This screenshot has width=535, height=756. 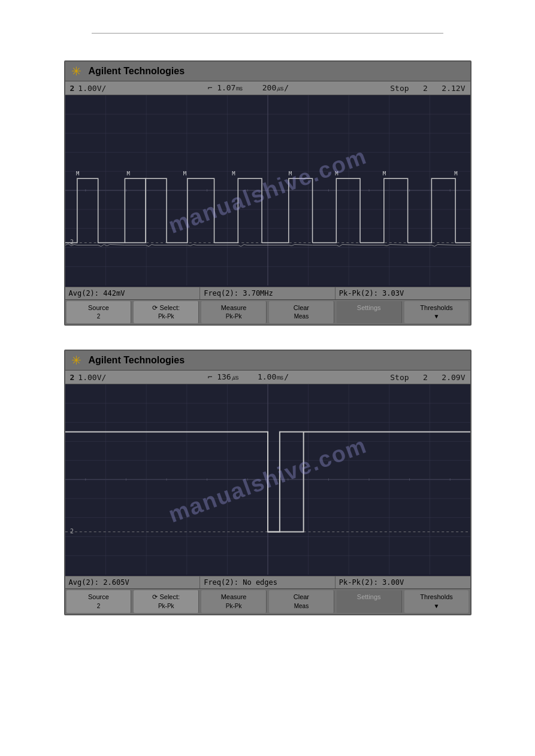 What do you see at coordinates (137, 360) in the screenshot?
I see `osc2-title: Agilent Technologies` at bounding box center [137, 360].